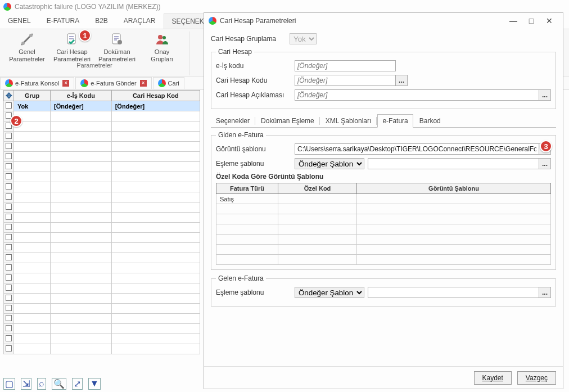 This screenshot has height=392, width=569. Describe the element at coordinates (59, 384) in the screenshot. I see `grid-tool-icon: 🔍` at that location.